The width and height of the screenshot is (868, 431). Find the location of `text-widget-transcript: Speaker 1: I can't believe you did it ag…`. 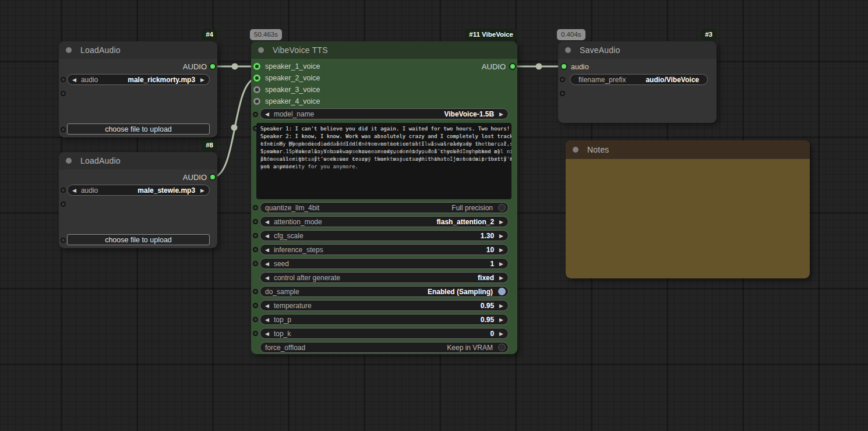

text-widget-transcript: Speaker 1: I can't believe you did it ag… is located at coordinates (384, 161).